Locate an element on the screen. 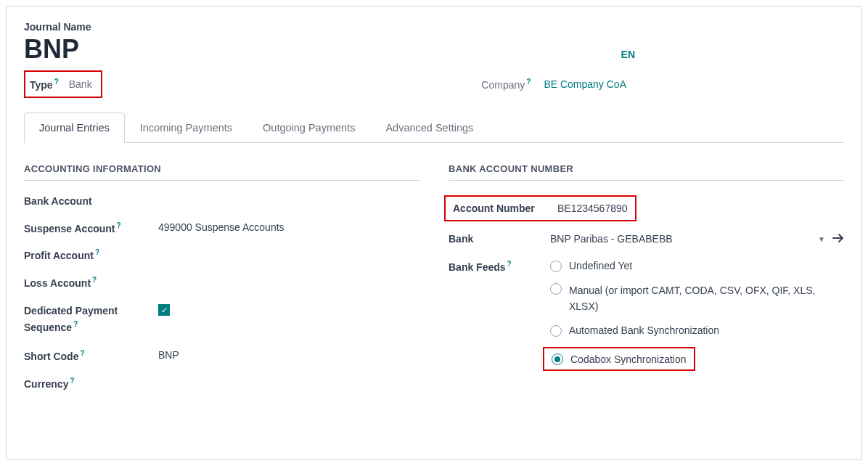 The height and width of the screenshot is (466, 868). caret-down-icon: ▼ is located at coordinates (822, 240).